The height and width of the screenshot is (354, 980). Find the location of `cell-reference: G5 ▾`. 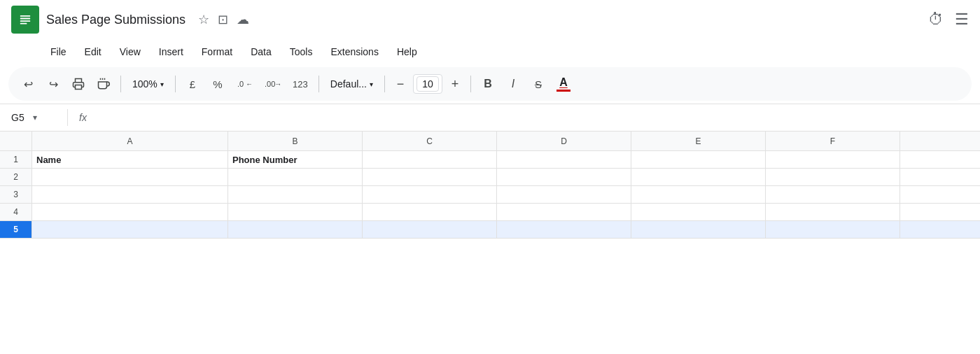

cell-reference: G5 ▾ is located at coordinates (34, 118).